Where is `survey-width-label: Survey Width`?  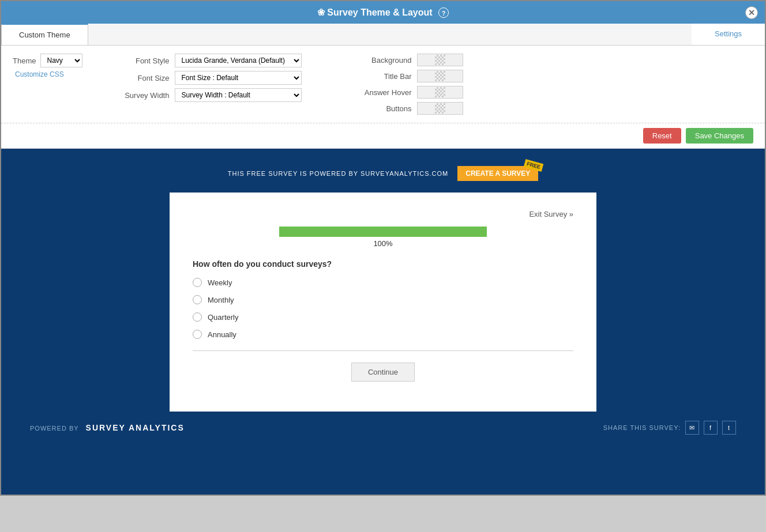
survey-width-label: Survey Width is located at coordinates (143, 96).